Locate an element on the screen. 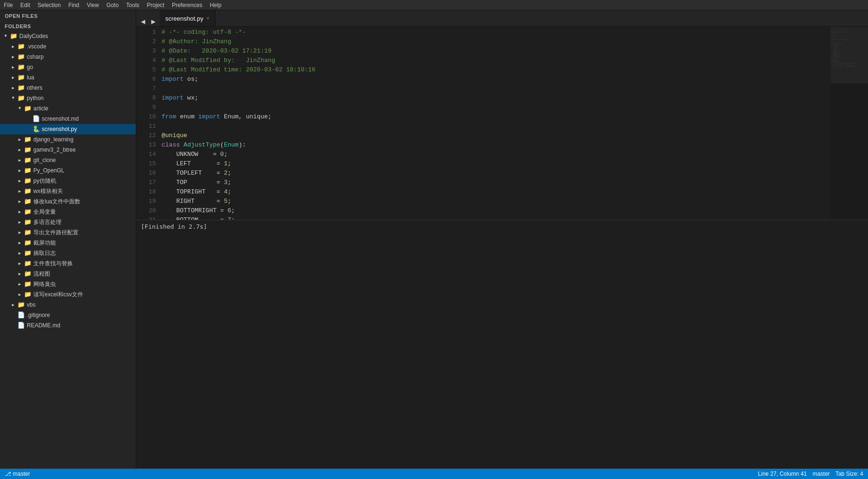  menu-project: Project is located at coordinates (156, 5).